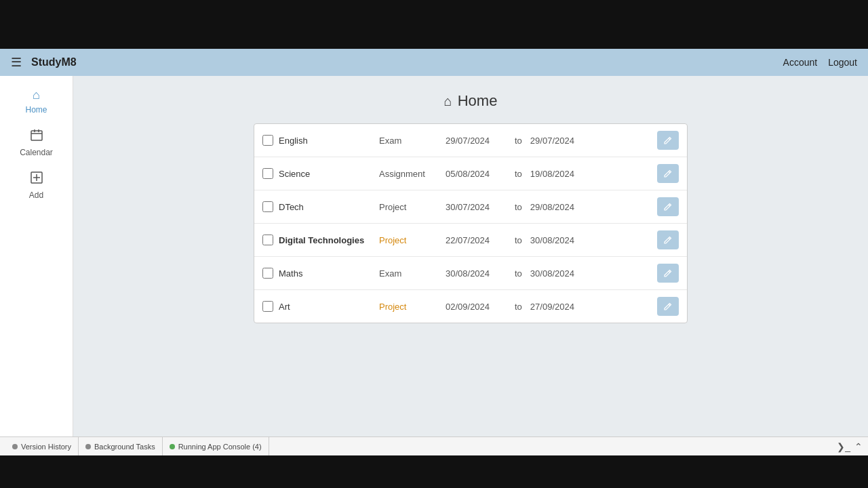 This screenshot has height=488, width=868. I want to click on task-date-start-0: 29/07/2024, so click(476, 141).